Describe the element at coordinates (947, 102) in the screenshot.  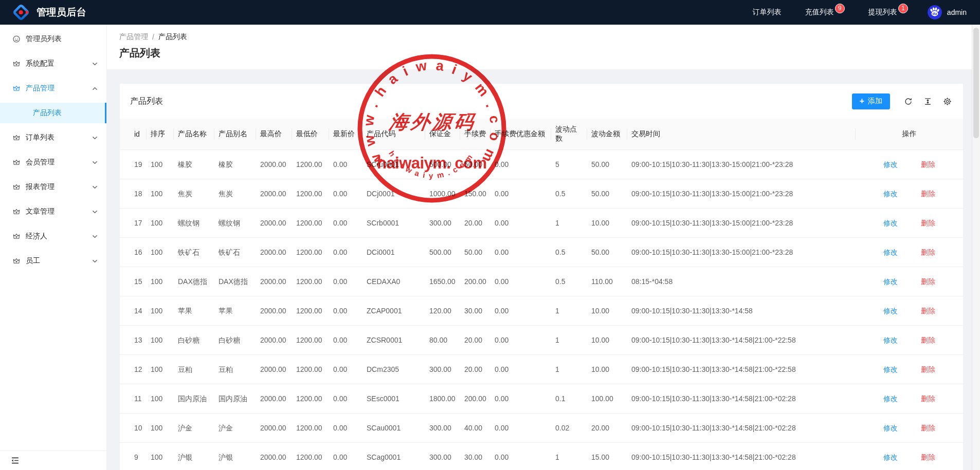
I see `gear-icon` at that location.